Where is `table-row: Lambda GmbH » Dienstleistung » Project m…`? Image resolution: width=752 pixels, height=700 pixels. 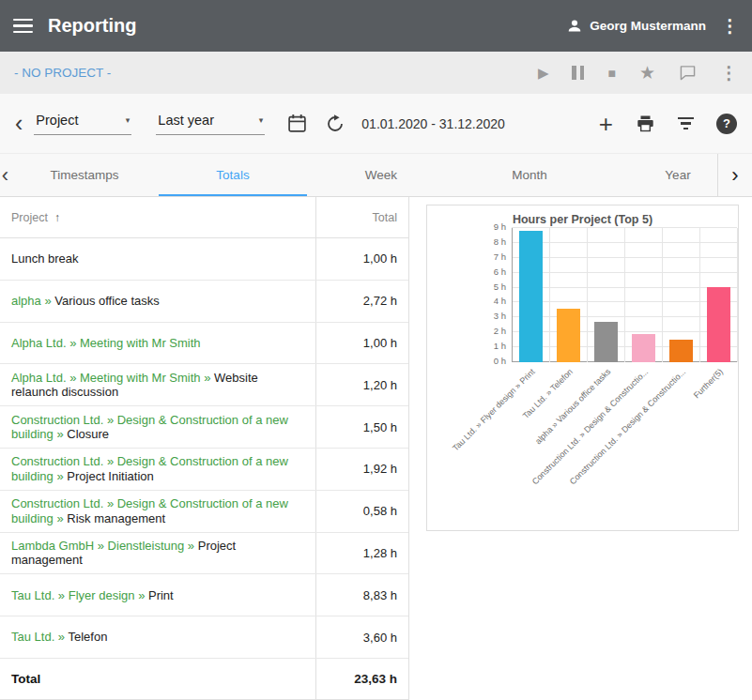
table-row: Lambda GmbH » Dienstleistung » Project m… is located at coordinates (205, 554).